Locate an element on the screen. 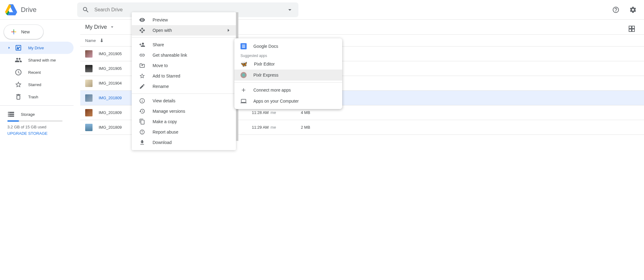 This screenshot has width=644, height=280. search-input is located at coordinates (188, 10).